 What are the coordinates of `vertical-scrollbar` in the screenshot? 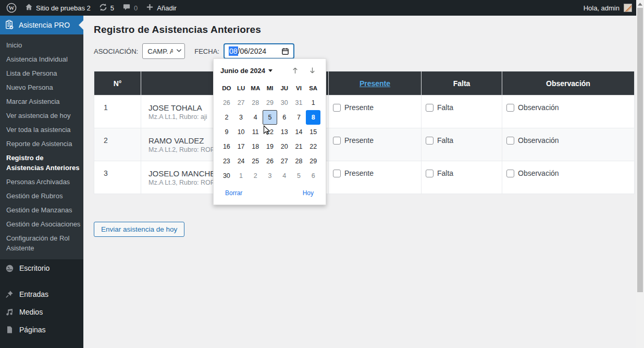 It's located at (640, 174).